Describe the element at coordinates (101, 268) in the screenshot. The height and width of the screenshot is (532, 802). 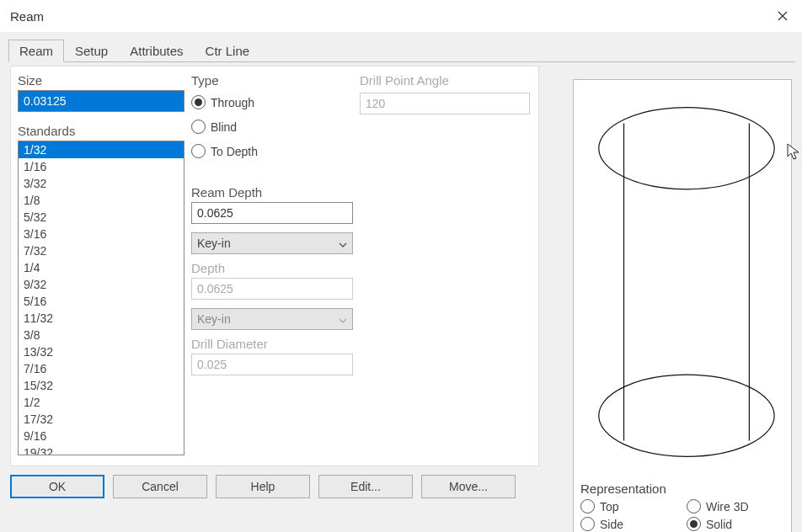
I see `list-item: 1/4` at that location.